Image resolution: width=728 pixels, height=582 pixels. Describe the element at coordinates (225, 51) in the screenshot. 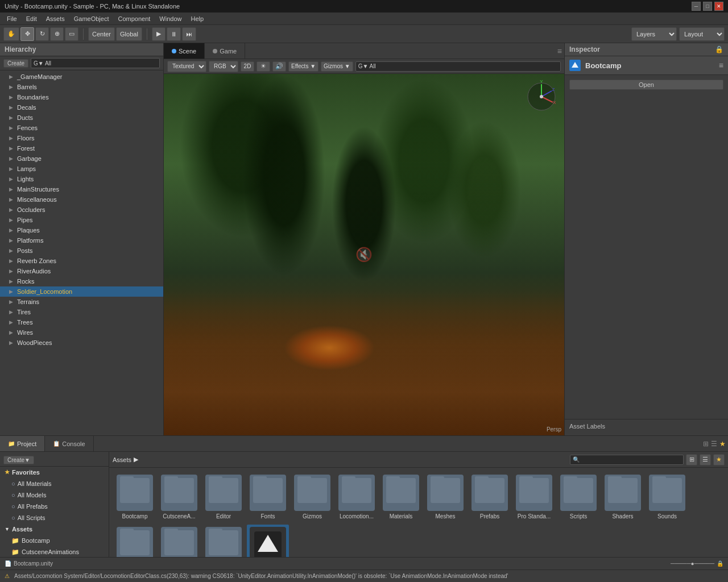

I see `game-tab: Game` at that location.